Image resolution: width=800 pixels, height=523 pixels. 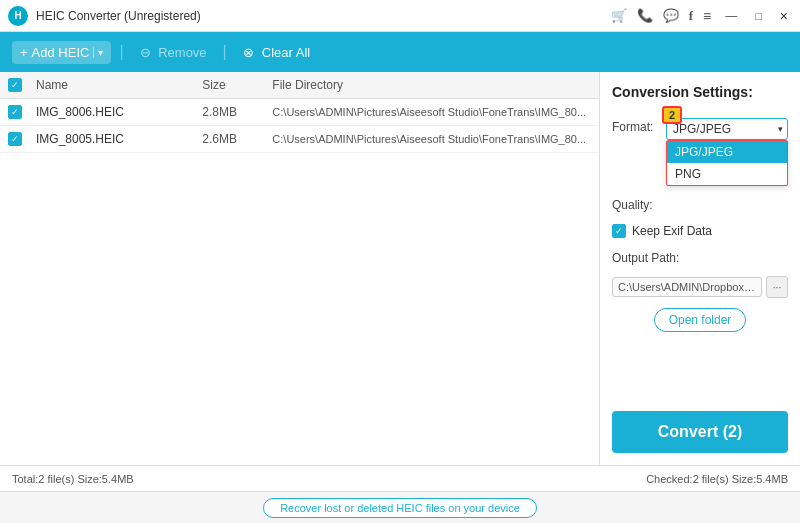 What do you see at coordinates (777, 287) in the screenshot?
I see `browse-button: ···` at bounding box center [777, 287].